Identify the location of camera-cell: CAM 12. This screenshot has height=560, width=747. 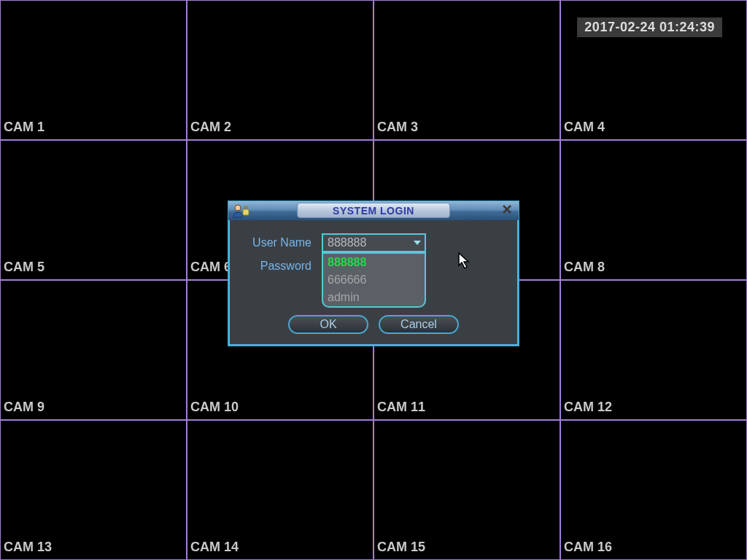
(654, 350).